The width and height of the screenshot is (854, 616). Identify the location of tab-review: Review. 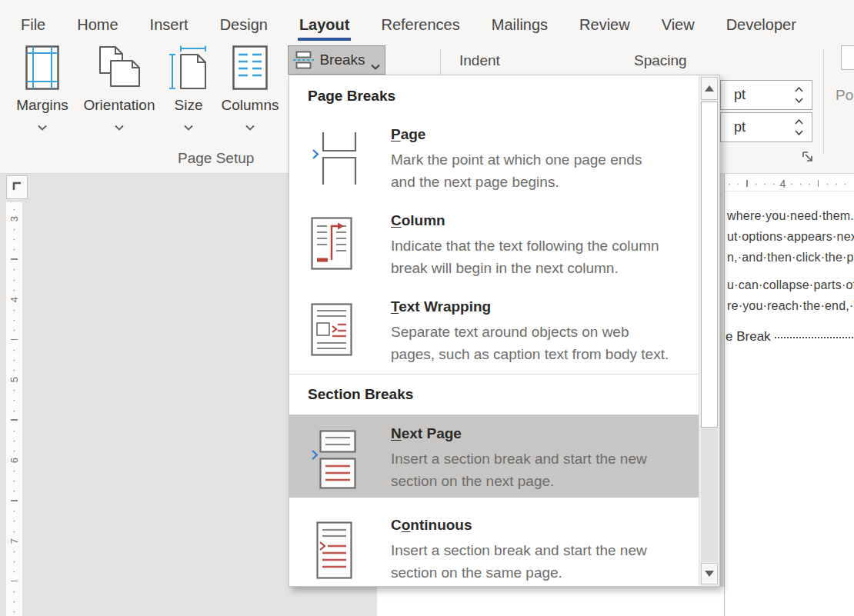
(605, 25).